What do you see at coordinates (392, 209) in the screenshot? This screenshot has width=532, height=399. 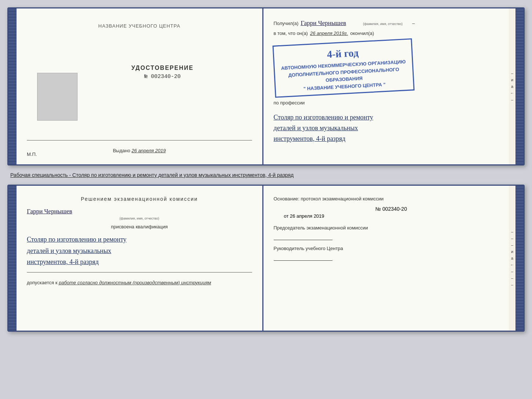 I see `lower-number-line: № 002340-20` at bounding box center [392, 209].